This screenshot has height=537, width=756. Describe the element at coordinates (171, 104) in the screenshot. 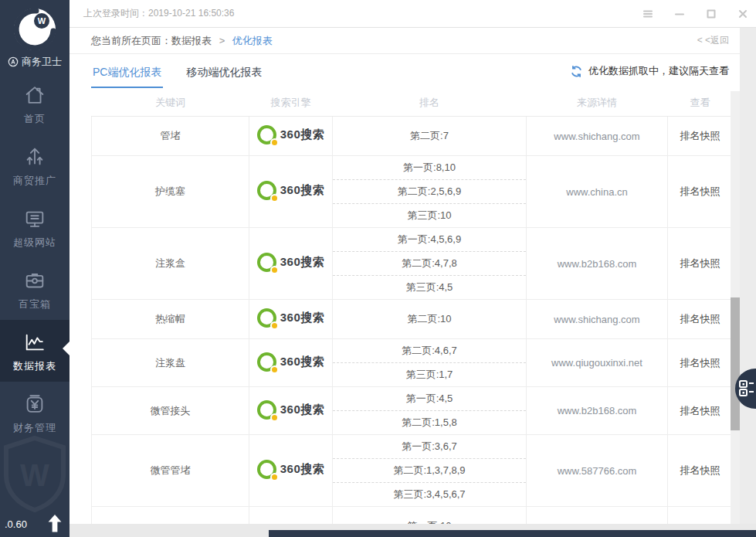

I see `column-header: 关键词` at that location.